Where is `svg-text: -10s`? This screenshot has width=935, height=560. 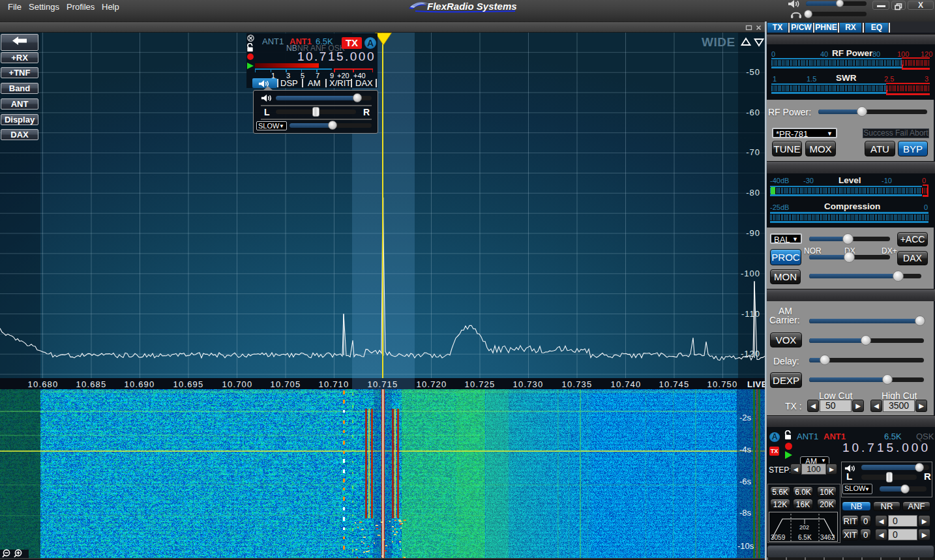
svg-text: -10s is located at coordinates (746, 546).